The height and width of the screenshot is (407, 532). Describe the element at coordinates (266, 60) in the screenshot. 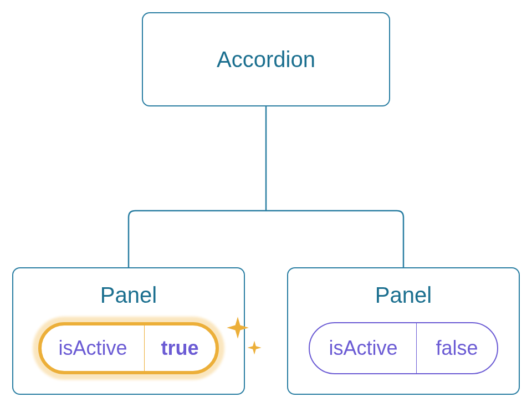

I see `accordion-label: Accordion` at that location.